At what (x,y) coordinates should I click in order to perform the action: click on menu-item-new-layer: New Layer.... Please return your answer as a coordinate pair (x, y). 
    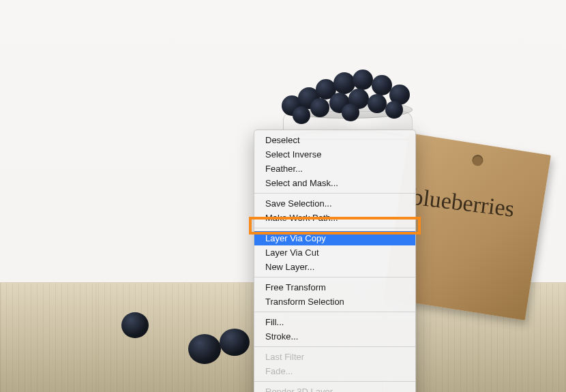
    Looking at the image, I should click on (335, 267).